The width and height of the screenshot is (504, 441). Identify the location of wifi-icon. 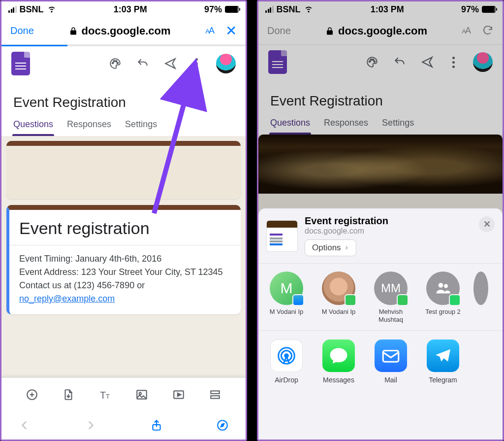
(52, 10).